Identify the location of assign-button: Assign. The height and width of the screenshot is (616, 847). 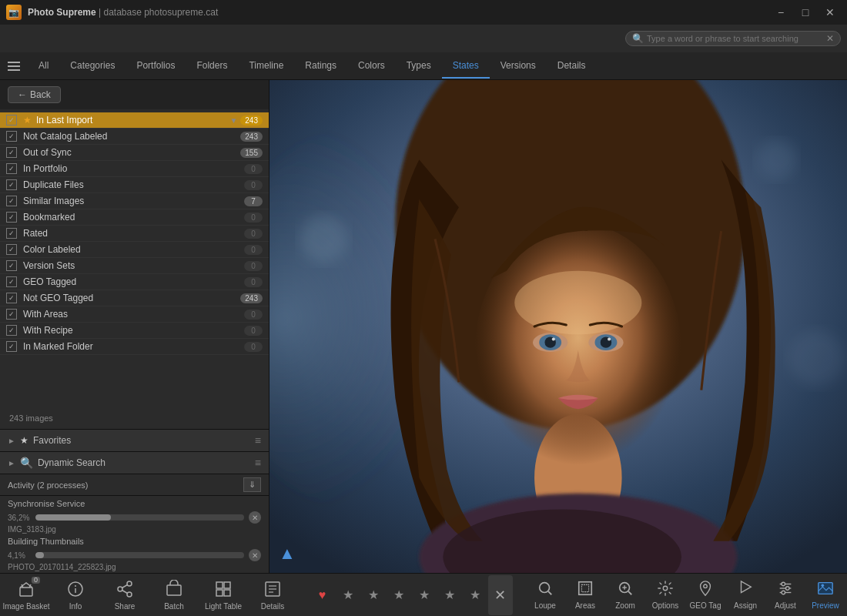
(745, 595).